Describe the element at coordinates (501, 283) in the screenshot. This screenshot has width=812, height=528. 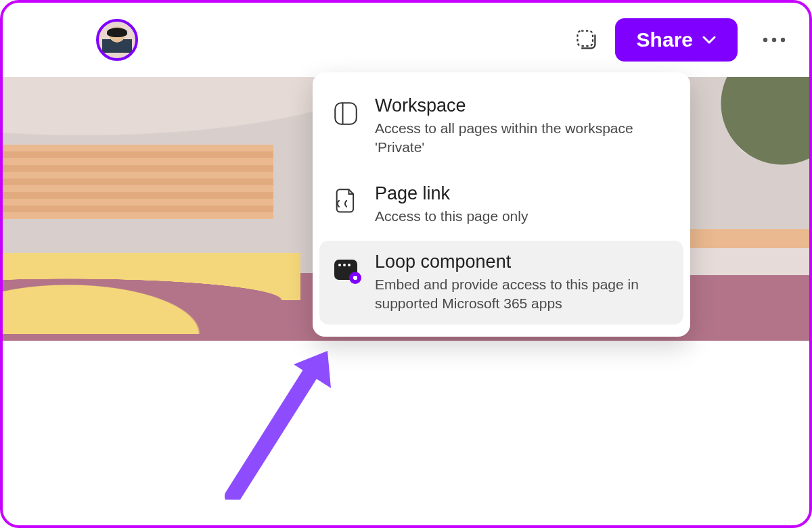
I see `share-option-loop-component: Loop component Embed and provide access …` at that location.